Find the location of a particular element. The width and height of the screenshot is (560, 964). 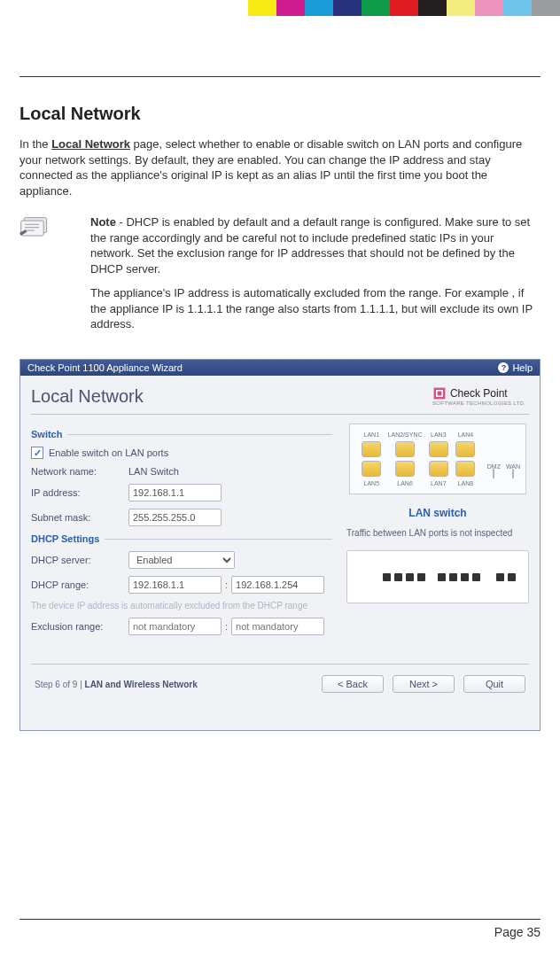

network-name-value: LAN Switch is located at coordinates (154, 471).